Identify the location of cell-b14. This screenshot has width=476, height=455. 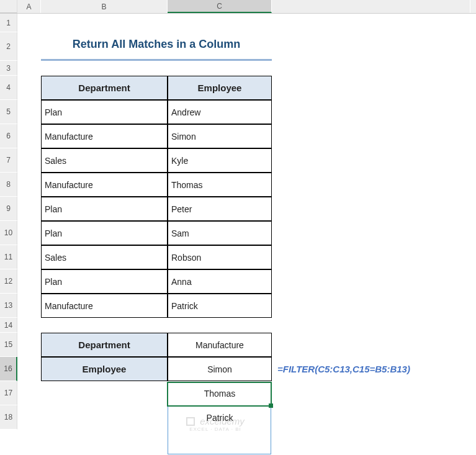
(104, 325).